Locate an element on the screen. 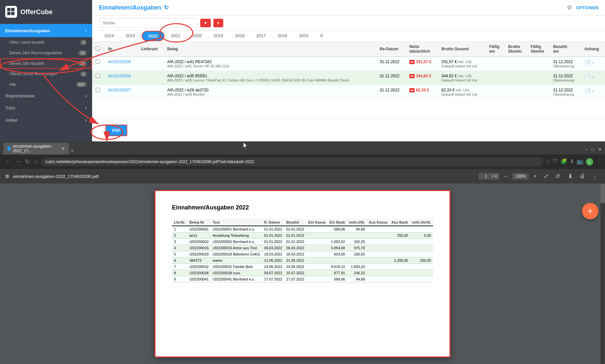 The width and height of the screenshot is (605, 364). year-tab-2022: 2022 is located at coordinates (153, 36).